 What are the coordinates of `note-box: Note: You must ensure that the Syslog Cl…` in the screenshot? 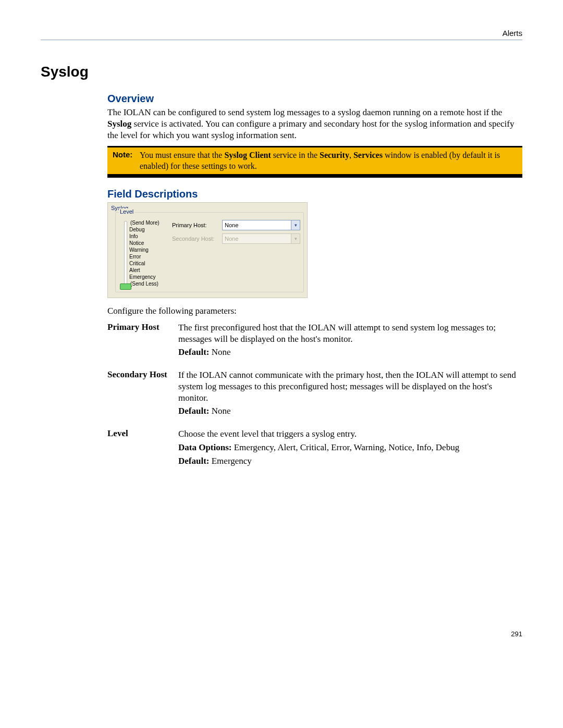 It's located at (315, 162).